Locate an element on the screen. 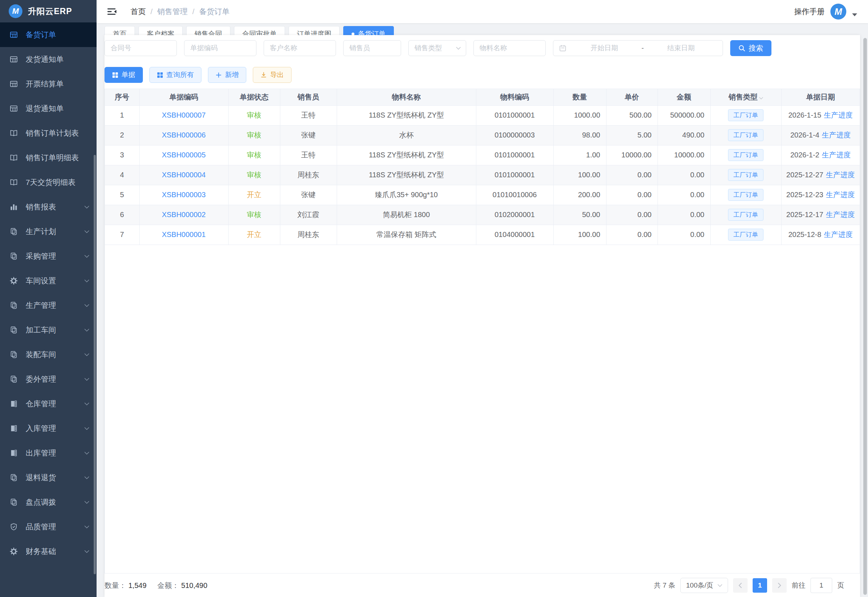  column-header-sales_type: 销售类型 is located at coordinates (746, 97).